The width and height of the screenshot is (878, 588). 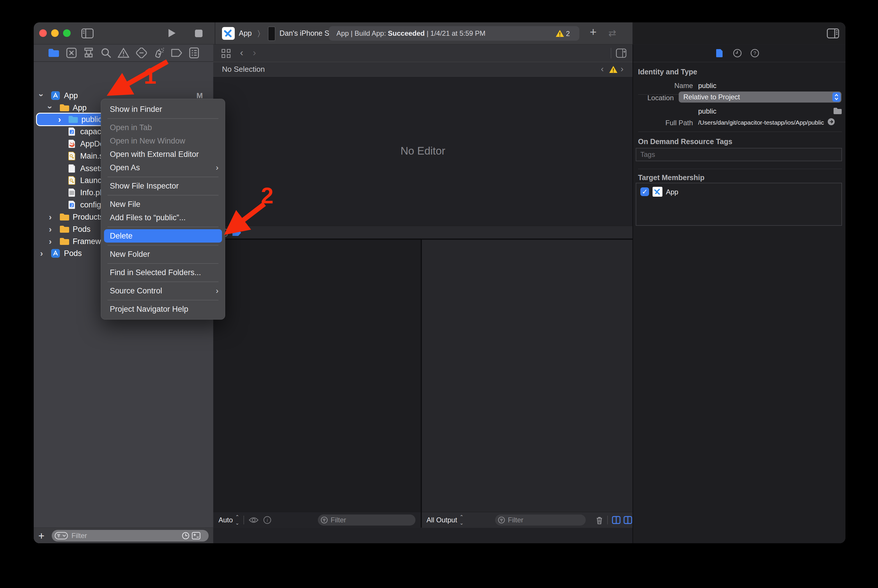 I want to click on clear-console-icon, so click(x=599, y=520).